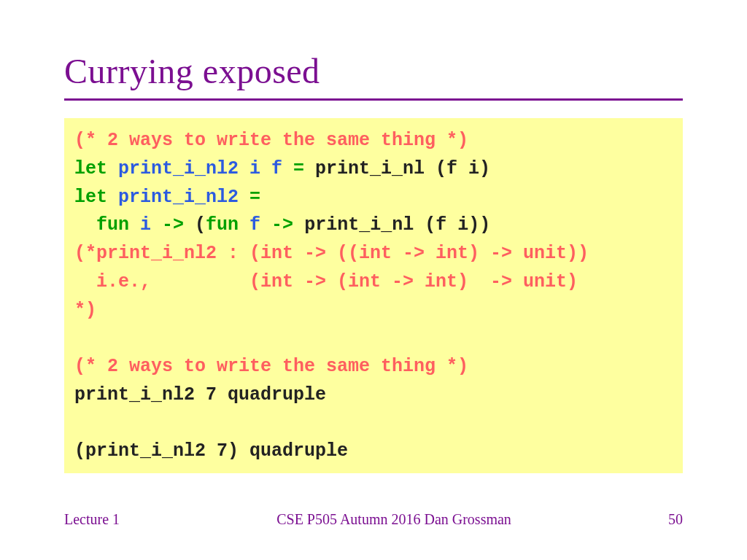  I want to click on footer: Lecture 1 CSE P505 Autumn 2016 Dan Gross…, so click(374, 519).